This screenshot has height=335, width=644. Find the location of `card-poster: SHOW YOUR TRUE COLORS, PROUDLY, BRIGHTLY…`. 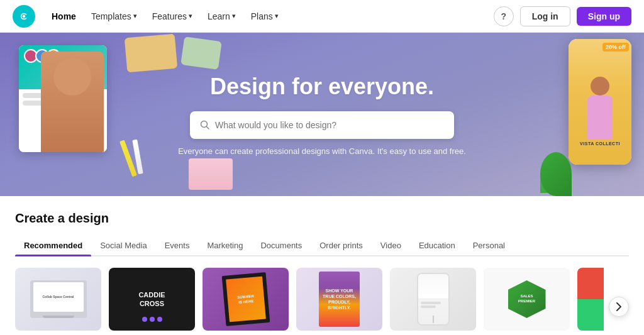

card-poster: SHOW YOUR TRUE COLORS, PROUDLY, BRIGHTLY… is located at coordinates (340, 302).